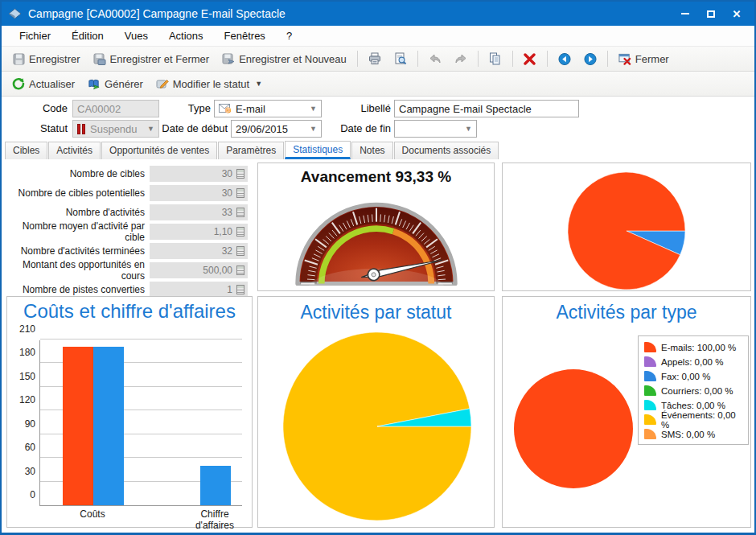 The height and width of the screenshot is (535, 756). Describe the element at coordinates (35, 35) in the screenshot. I see `menu-item-fichier: Fichier` at that location.